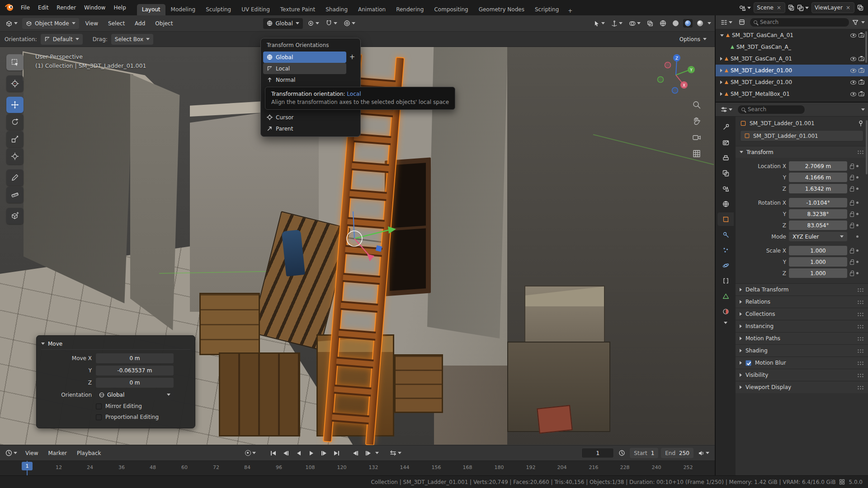 Image resolution: width=868 pixels, height=488 pixels. I want to click on gizmo-arrow-green, so click(392, 230).